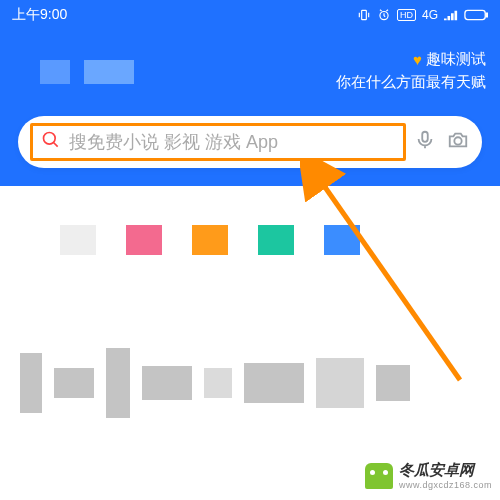  I want to click on search-highlight-box, so click(218, 142).